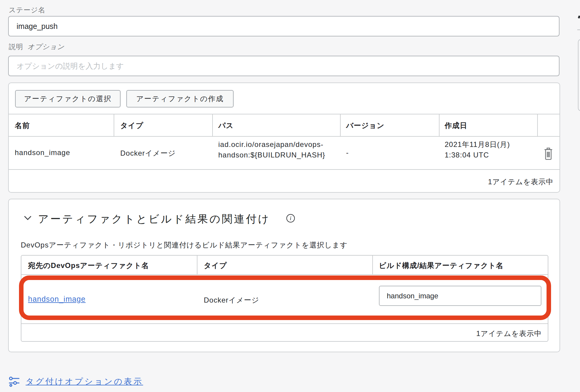 This screenshot has width=580, height=392. Describe the element at coordinates (68, 99) in the screenshot. I see `select-artifact-button: アーティファクトの選択` at that location.